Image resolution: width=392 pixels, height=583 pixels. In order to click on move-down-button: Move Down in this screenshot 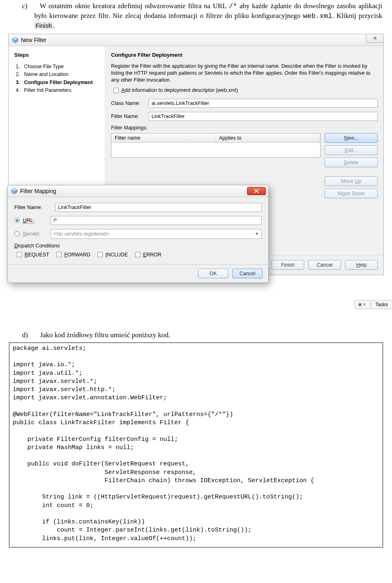, I will do `click(351, 194)`.